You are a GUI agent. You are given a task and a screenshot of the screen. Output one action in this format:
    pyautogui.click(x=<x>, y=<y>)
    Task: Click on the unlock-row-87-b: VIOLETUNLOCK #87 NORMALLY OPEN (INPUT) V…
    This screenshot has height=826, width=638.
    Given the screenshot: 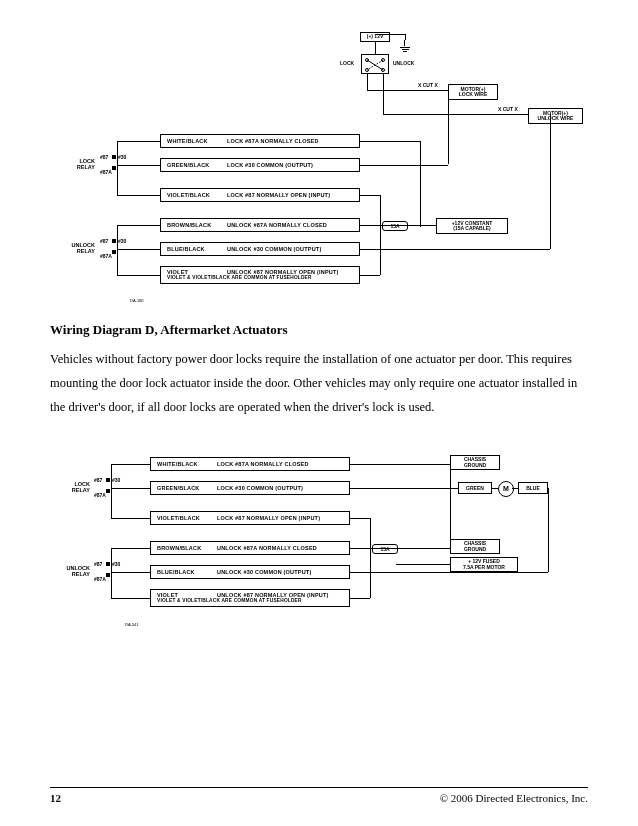 What is the action you would take?
    pyautogui.click(x=250, y=598)
    